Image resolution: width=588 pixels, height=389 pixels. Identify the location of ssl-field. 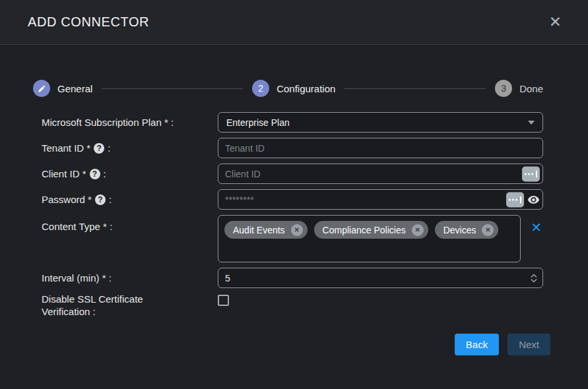
(380, 301).